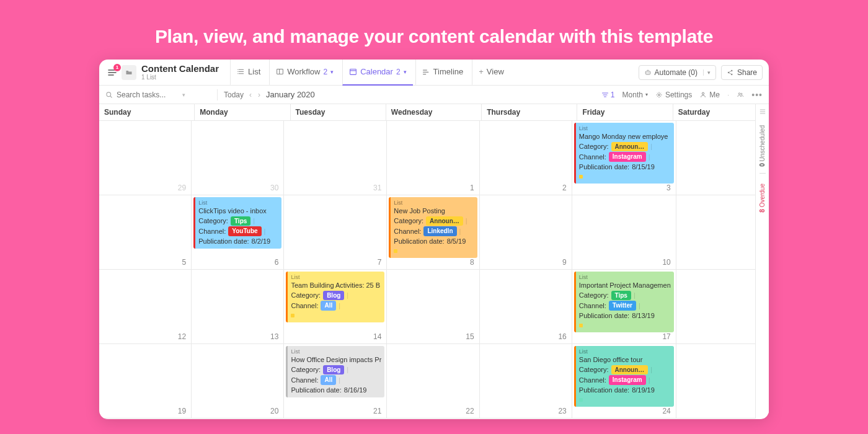 This screenshot has width=868, height=434. I want to click on calendar-cell: 12, so click(145, 307).